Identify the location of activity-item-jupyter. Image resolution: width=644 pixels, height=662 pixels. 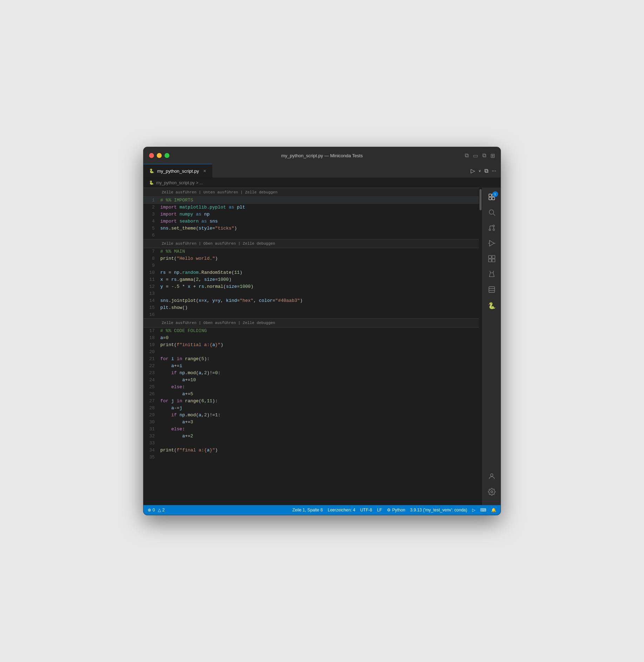
(492, 290).